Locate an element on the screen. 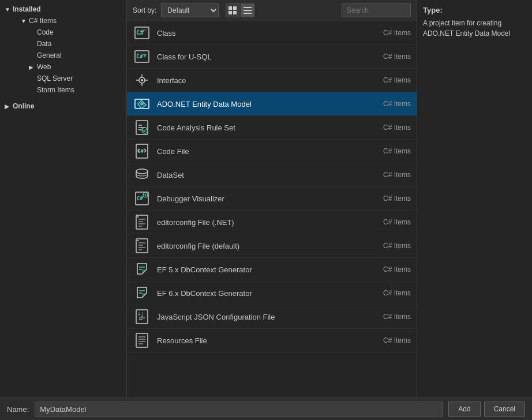 Image resolution: width=532 pixels, height=420 pixels. sidebar-item-installed: Installed is located at coordinates (63, 9).